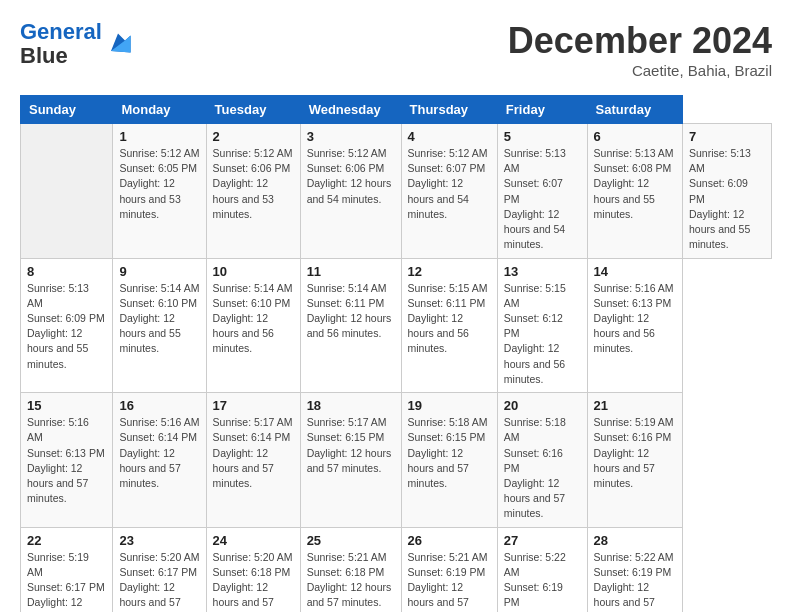 This screenshot has height=612, width=792. I want to click on day-number: 20, so click(542, 406).